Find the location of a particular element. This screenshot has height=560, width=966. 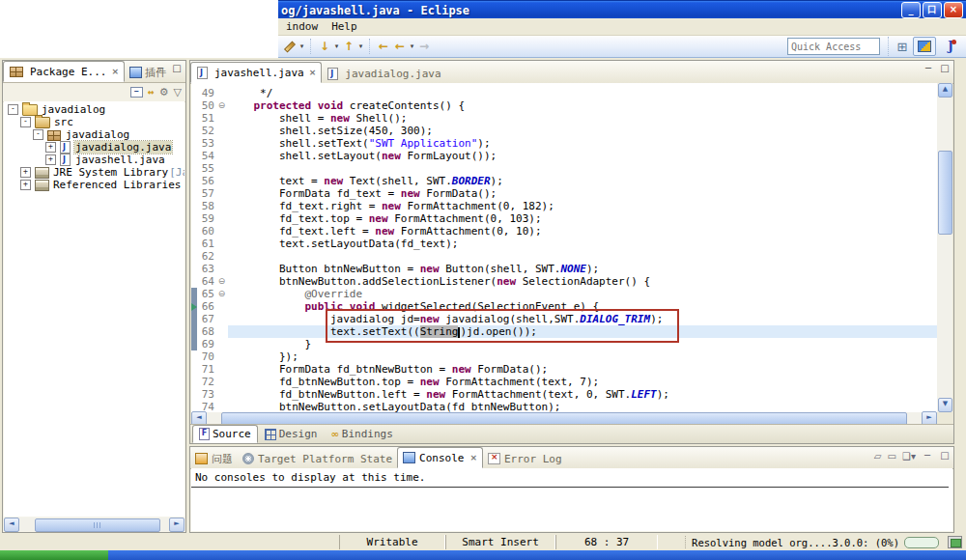

open-perspective-icon: ⊞ is located at coordinates (902, 46).